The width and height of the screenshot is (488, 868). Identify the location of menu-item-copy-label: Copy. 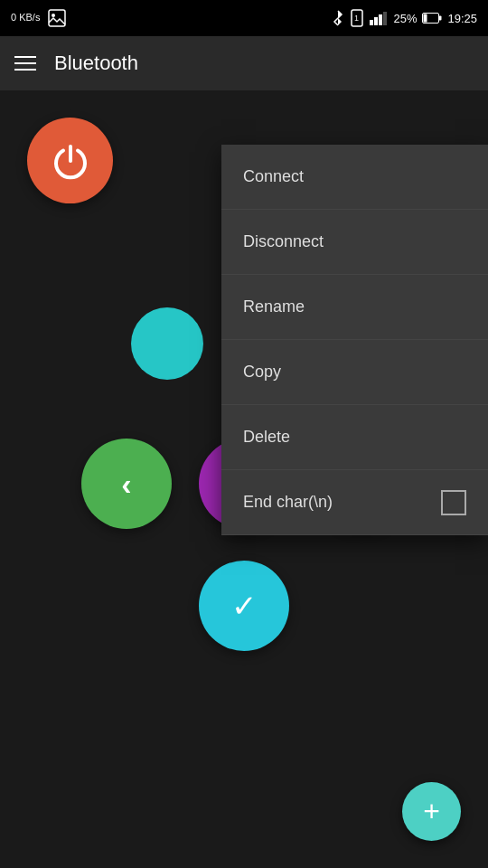
(262, 373).